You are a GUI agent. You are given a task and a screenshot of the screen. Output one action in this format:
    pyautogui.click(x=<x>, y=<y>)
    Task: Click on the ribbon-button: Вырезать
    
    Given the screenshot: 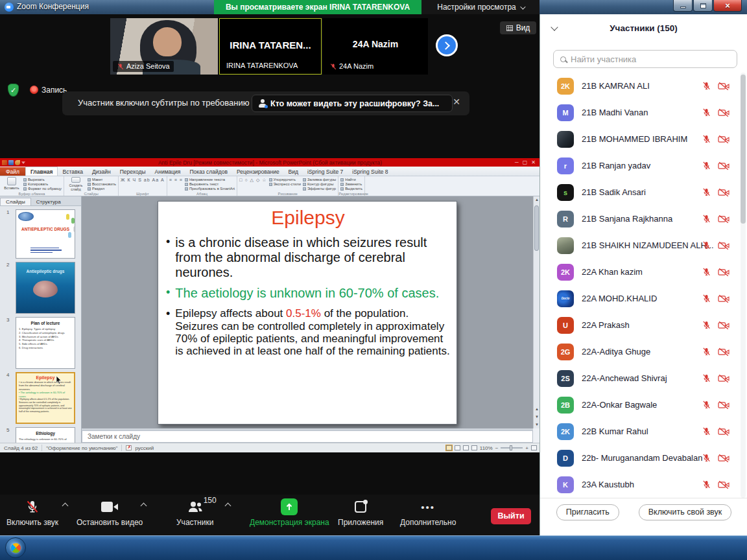 What is the action you would take?
    pyautogui.click(x=43, y=180)
    